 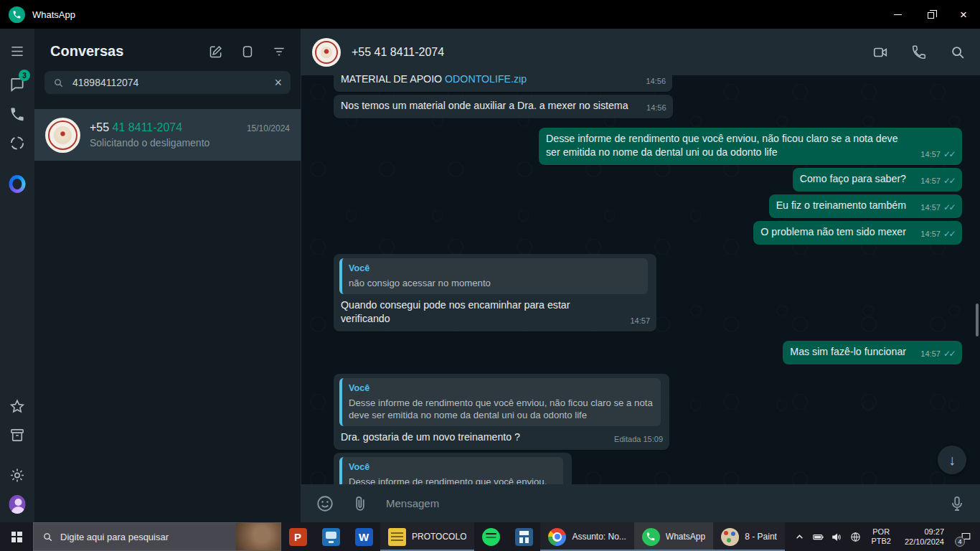 I want to click on mic-icon, so click(x=957, y=504).